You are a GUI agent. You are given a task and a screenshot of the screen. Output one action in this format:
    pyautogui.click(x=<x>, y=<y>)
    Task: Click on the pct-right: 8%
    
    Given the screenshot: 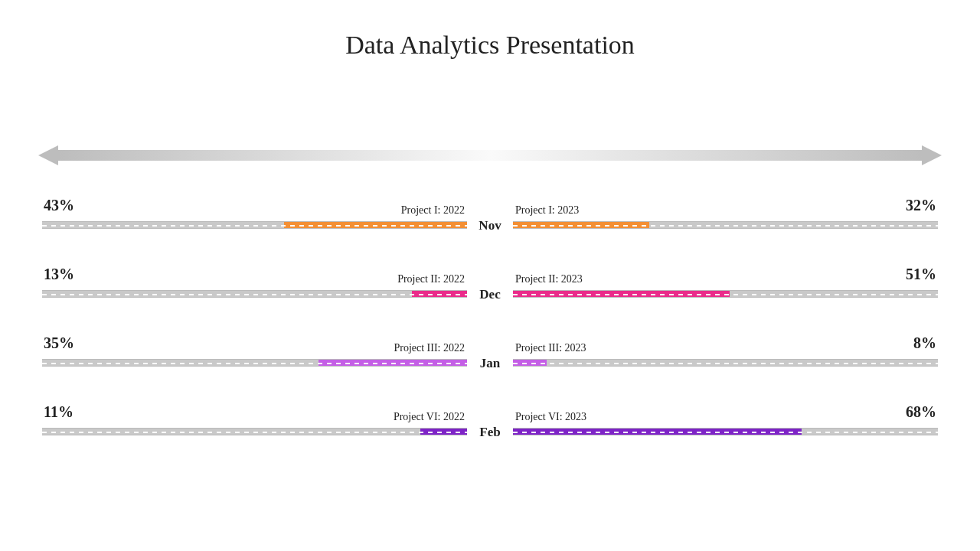 What is the action you would take?
    pyautogui.click(x=925, y=343)
    